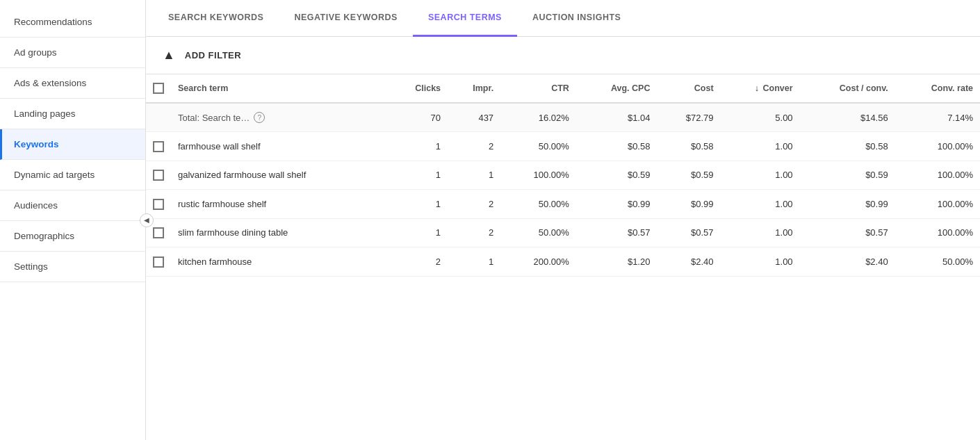  What do you see at coordinates (617, 175) in the screenshot?
I see `row-avg-cpc: $0.59` at bounding box center [617, 175].